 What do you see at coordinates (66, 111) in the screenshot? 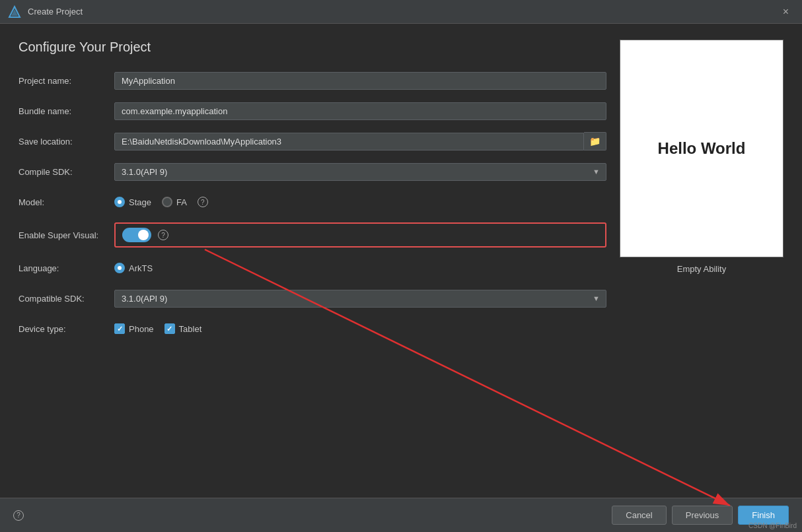
I see `bundle-name-label: Bundle name:` at bounding box center [66, 111].